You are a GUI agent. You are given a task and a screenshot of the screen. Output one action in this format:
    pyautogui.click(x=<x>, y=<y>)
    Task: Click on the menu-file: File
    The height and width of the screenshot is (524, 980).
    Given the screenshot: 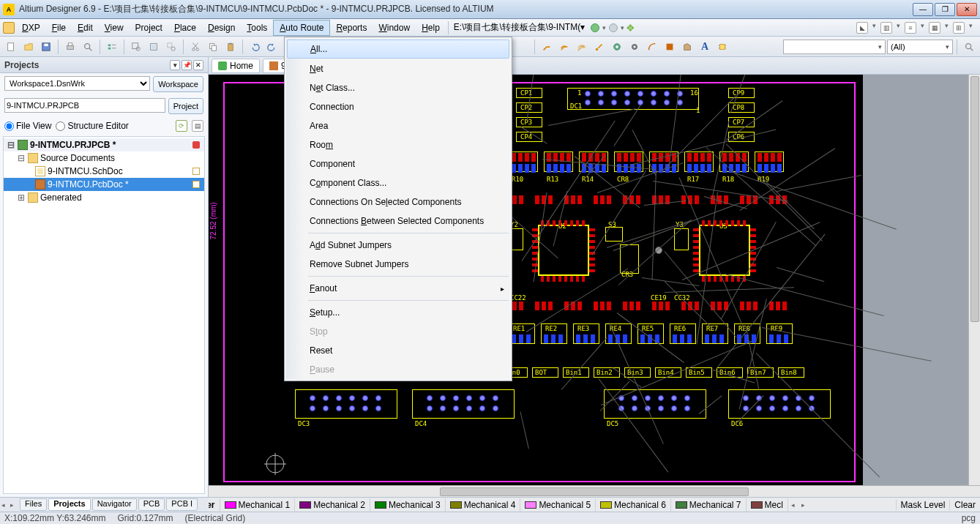 What is the action you would take?
    pyautogui.click(x=59, y=28)
    